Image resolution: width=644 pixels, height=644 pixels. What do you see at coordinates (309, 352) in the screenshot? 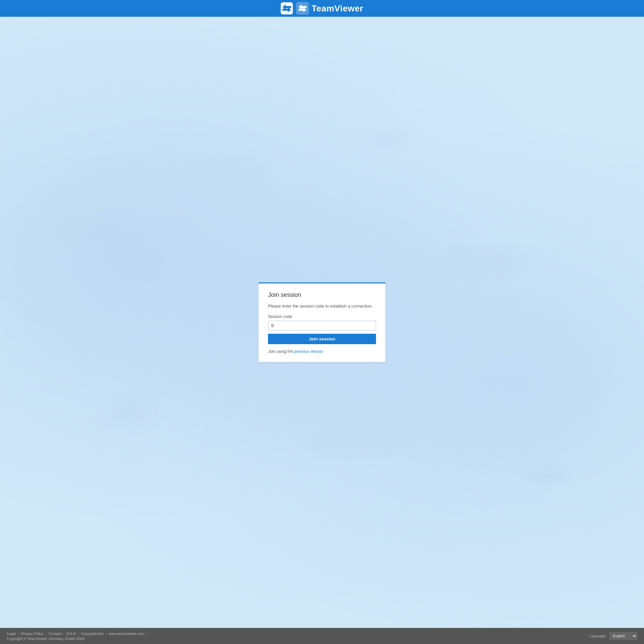
I see `previous-version-link: previous version` at bounding box center [309, 352].